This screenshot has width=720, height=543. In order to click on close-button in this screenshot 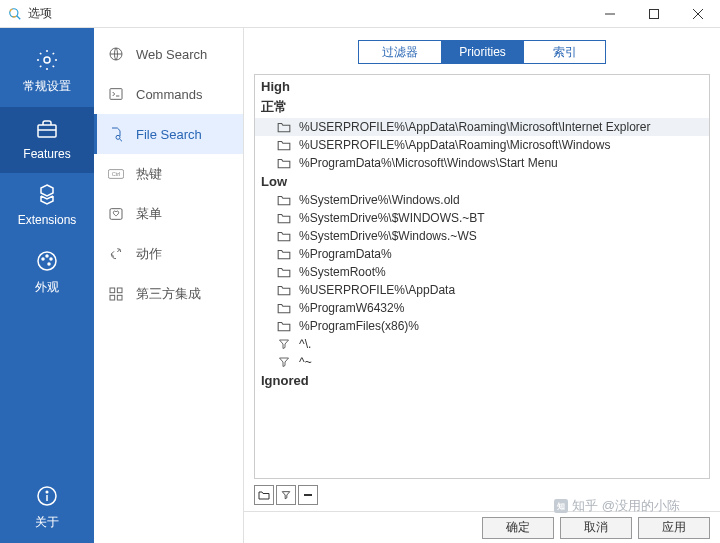, I will do `click(698, 14)`.